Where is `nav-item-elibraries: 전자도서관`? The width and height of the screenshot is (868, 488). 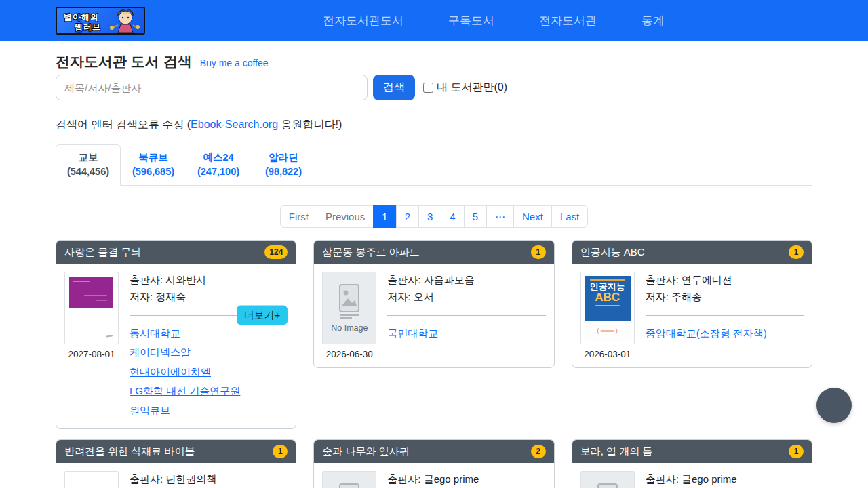 nav-item-elibraries: 전자도서관 is located at coordinates (568, 20).